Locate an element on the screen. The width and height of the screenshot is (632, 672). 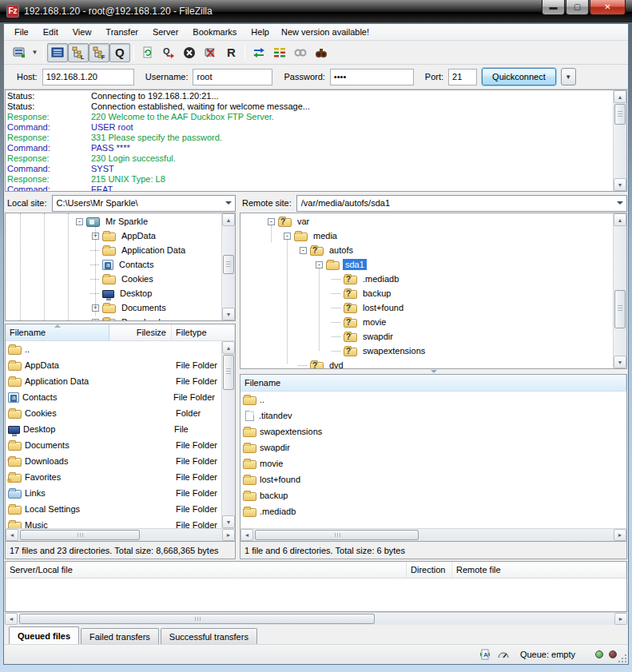
file-row: swapdir is located at coordinates (433, 447).